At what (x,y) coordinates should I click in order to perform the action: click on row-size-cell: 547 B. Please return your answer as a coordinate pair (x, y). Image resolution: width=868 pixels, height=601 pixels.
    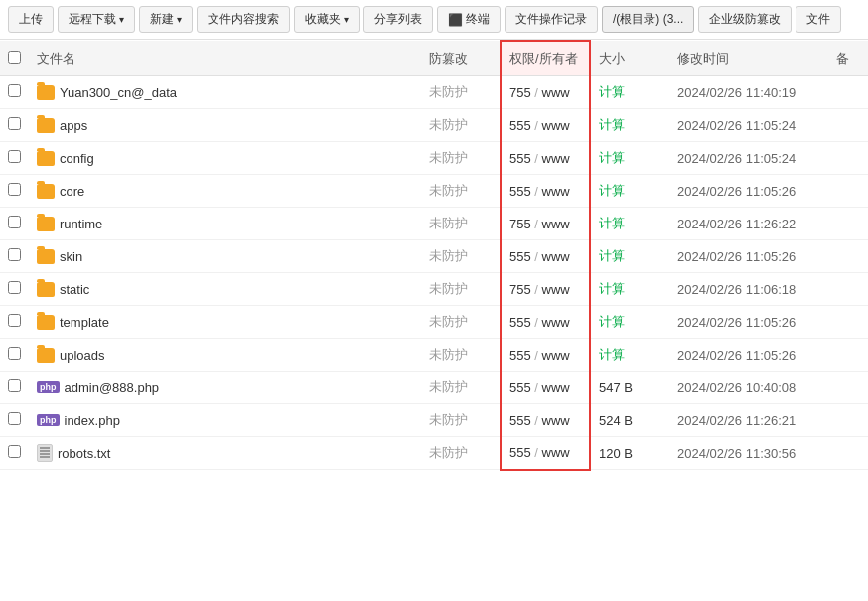
    Looking at the image, I should click on (630, 387).